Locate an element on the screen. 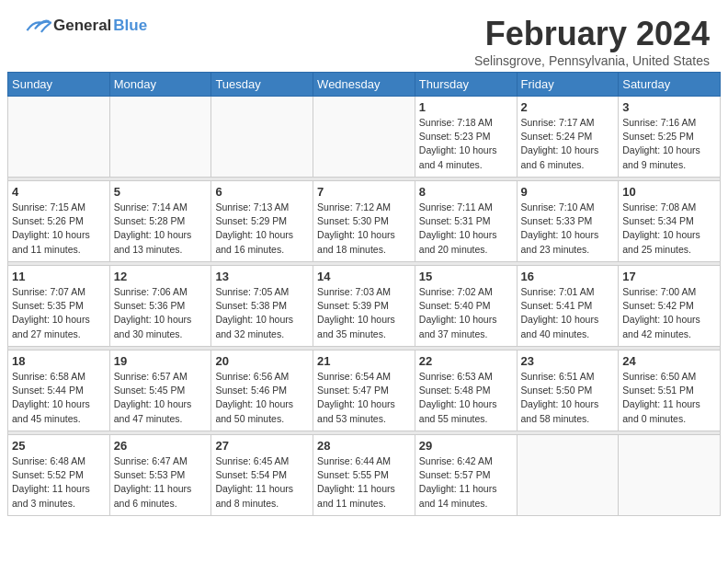 Image resolution: width=728 pixels, height=563 pixels. table-row: 22Sunrise: 6:53 AM Sunset: 5:48 PM Dayli… is located at coordinates (465, 391).